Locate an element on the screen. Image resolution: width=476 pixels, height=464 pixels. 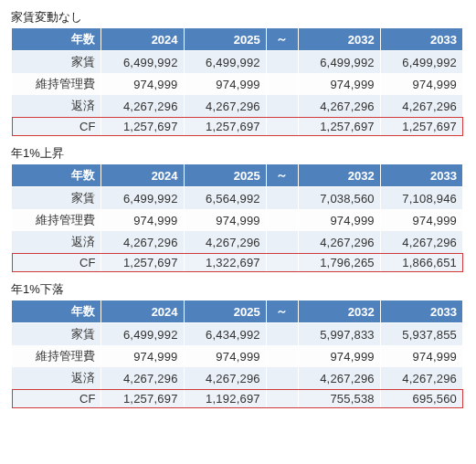
row-label: 返済 is located at coordinates (57, 106).